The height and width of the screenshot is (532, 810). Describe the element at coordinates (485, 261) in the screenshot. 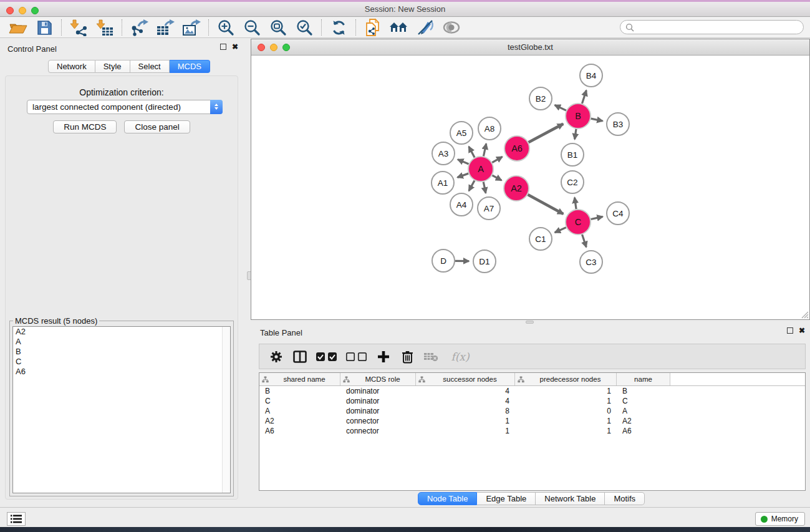

I see `graph-node-D1: D1` at that location.